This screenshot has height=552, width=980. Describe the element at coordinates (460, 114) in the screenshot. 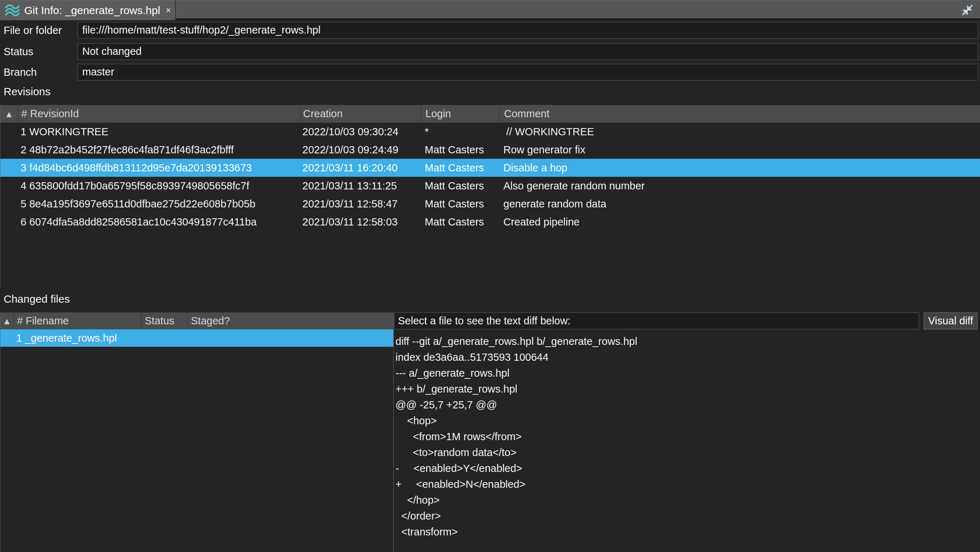

I see `revisions-header-login: Login` at that location.